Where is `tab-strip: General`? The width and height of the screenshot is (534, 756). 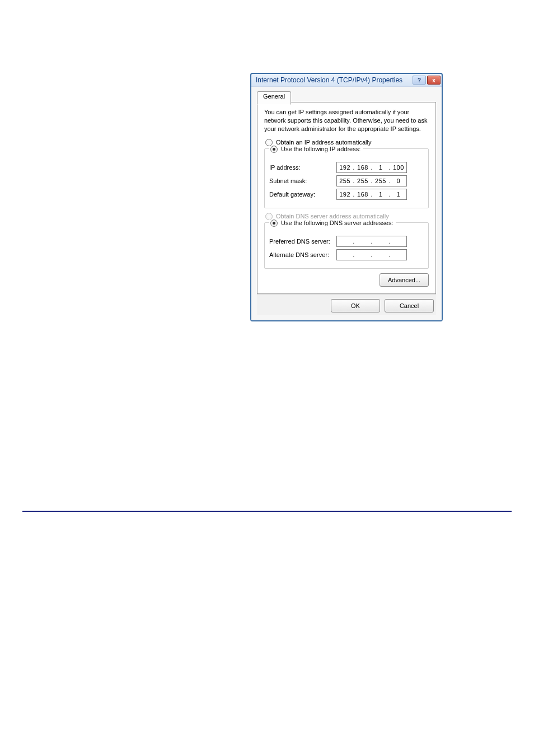 tab-strip: General is located at coordinates (346, 97).